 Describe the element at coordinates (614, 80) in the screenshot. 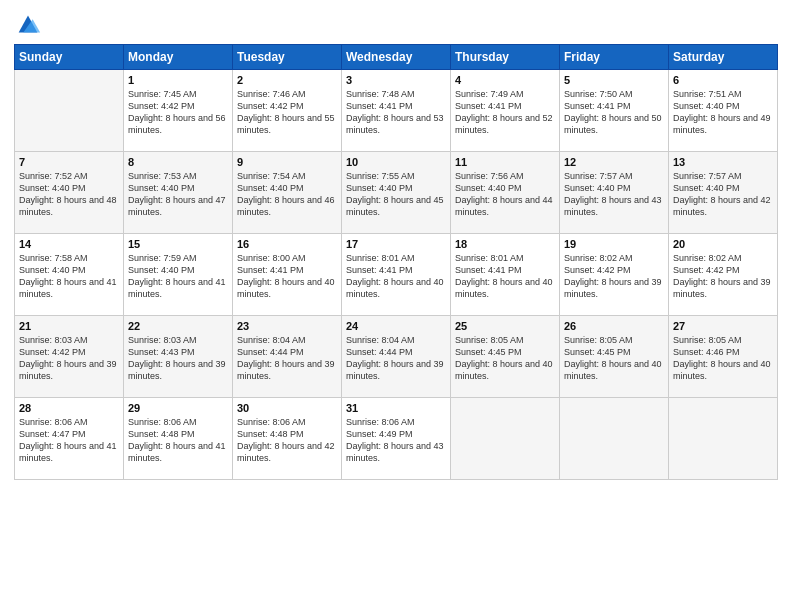

I see `day-number: 5` at that location.